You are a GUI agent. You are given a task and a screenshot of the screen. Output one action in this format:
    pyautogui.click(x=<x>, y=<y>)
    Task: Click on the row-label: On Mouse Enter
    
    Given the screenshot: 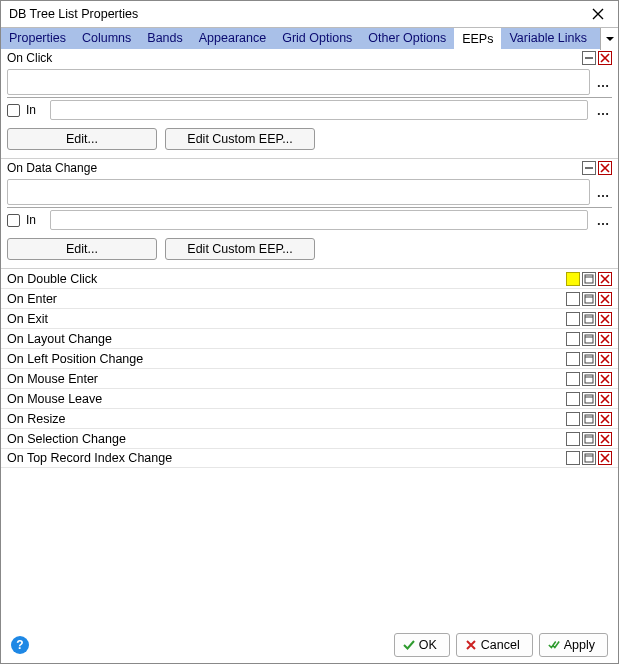 What is the action you would take?
    pyautogui.click(x=52, y=379)
    